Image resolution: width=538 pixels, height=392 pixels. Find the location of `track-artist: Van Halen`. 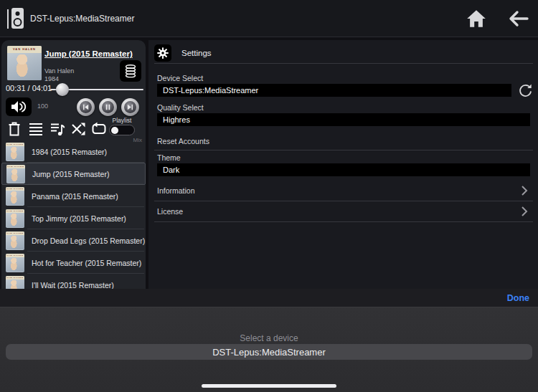

track-artist: Van Halen is located at coordinates (59, 71).